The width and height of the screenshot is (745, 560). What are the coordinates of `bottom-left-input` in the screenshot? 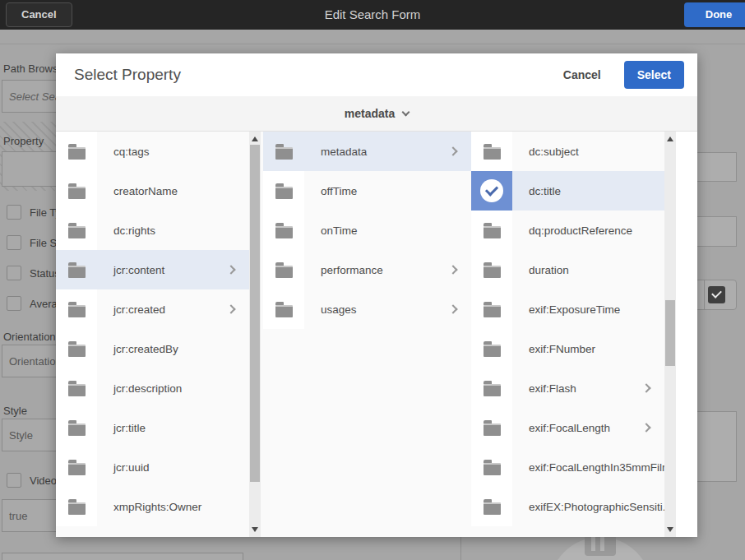 It's located at (123, 556).